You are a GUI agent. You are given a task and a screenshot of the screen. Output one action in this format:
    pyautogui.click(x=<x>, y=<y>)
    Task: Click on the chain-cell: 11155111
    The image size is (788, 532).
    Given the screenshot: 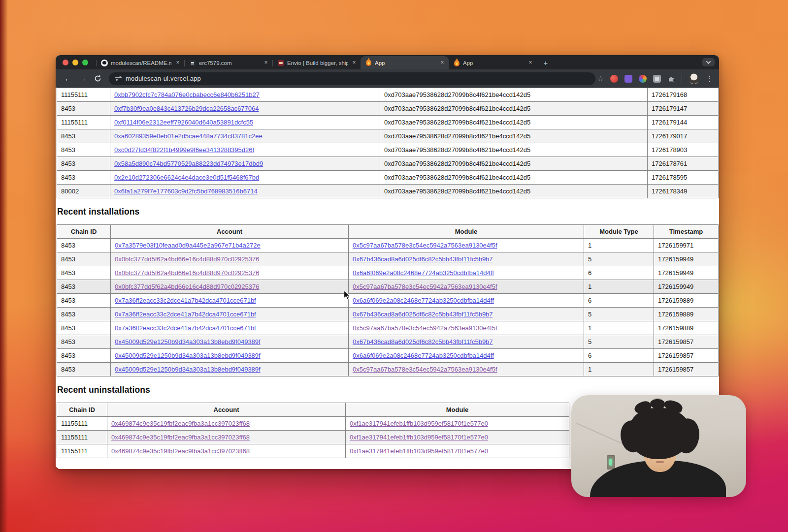 What is the action you would take?
    pyautogui.click(x=84, y=123)
    